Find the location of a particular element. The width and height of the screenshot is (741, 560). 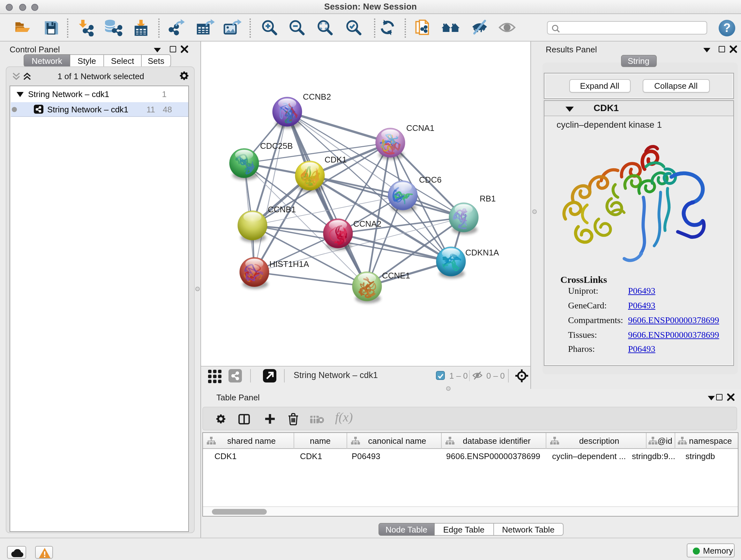

svg-text: CDK1 is located at coordinates (336, 160).